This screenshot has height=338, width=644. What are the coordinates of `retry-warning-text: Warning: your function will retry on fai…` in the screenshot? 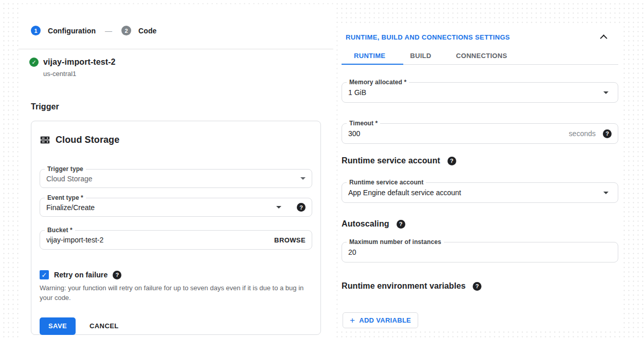 It's located at (176, 293).